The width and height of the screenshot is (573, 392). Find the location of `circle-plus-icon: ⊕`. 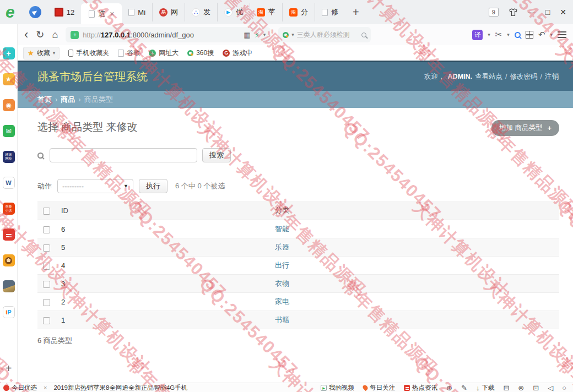

circle-plus-icon: ⊕ is located at coordinates (450, 388).